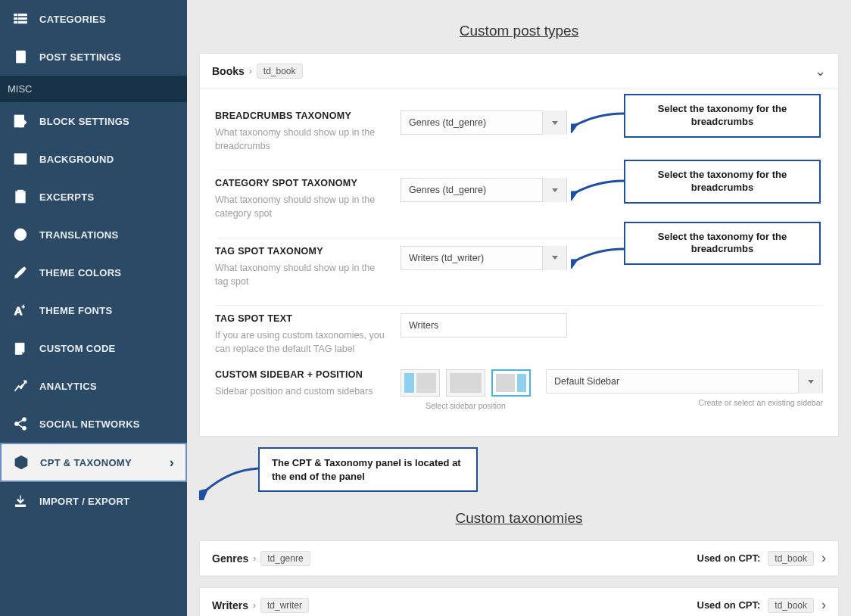 The width and height of the screenshot is (851, 616). What do you see at coordinates (466, 406) in the screenshot?
I see `sidebar-pos-caption: Select sidebar position` at bounding box center [466, 406].